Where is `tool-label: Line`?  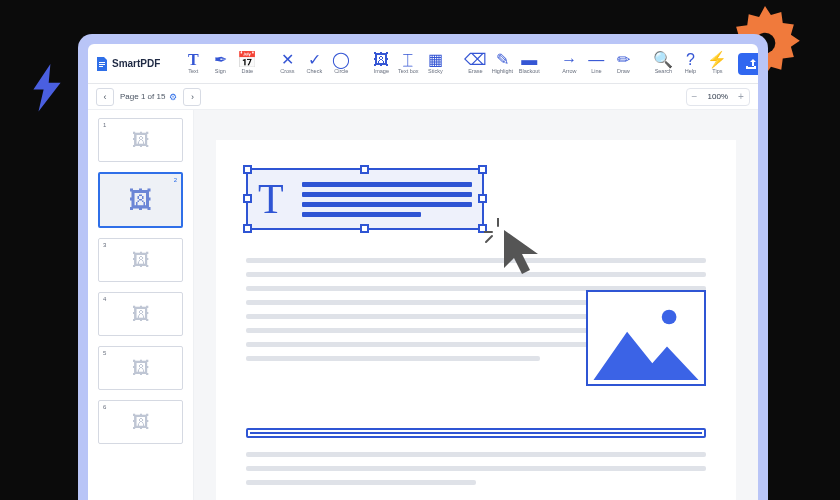
tool-label: Line is located at coordinates (596, 72).